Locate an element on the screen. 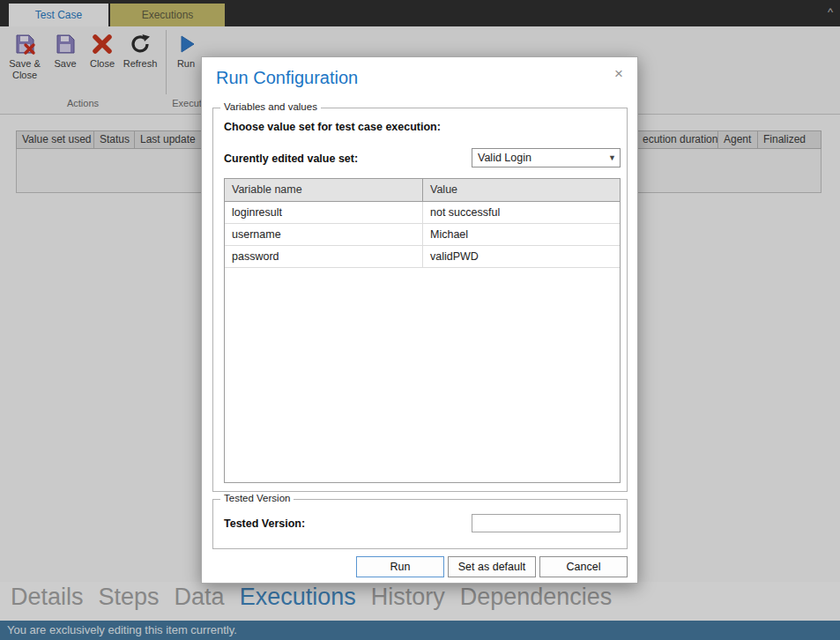  group-legend: Variables and values is located at coordinates (271, 107).